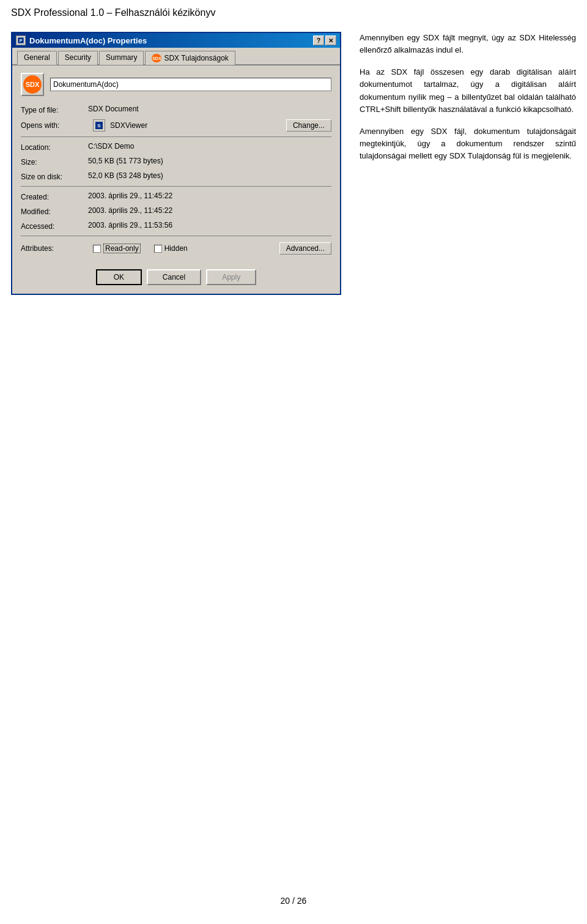 The image size is (587, 924). Describe the element at coordinates (176, 164) in the screenshot. I see `dialog-body: SDX Type of file: SDX Document Opens wit…` at that location.